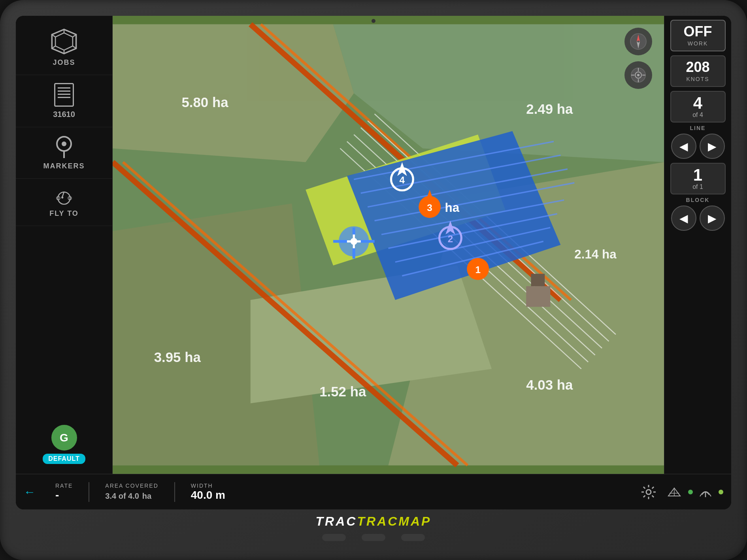 Image resolution: width=747 pixels, height=560 pixels. What do you see at coordinates (64, 115) in the screenshot?
I see `job-number: 31610` at bounding box center [64, 115].